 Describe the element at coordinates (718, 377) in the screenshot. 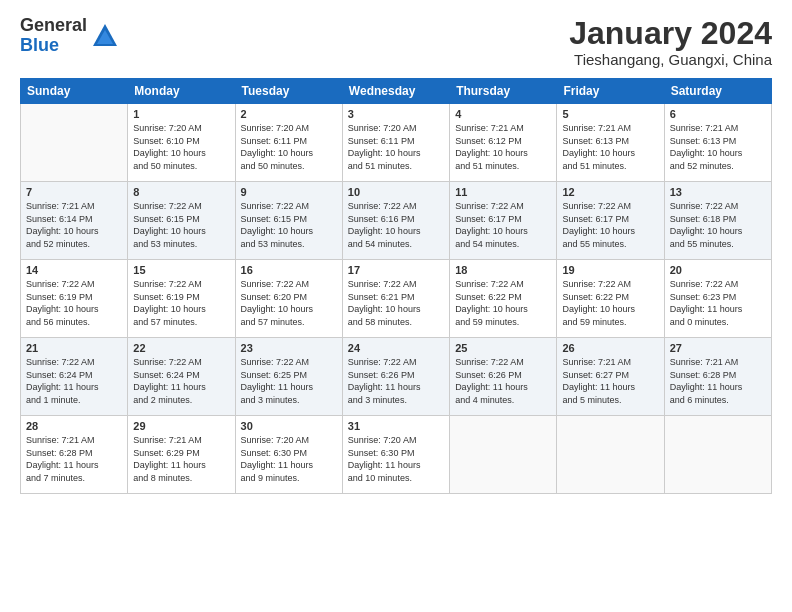

I see `calendar-cell: 27Sunrise: 7:21 AM Sunset: 6:28 PM Dayli…` at that location.